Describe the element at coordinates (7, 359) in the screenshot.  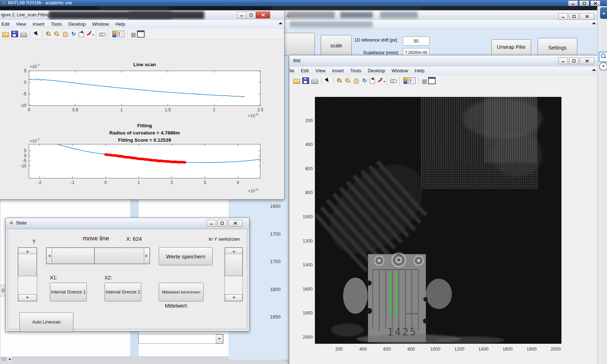
I see `statusbar-grip` at that location.